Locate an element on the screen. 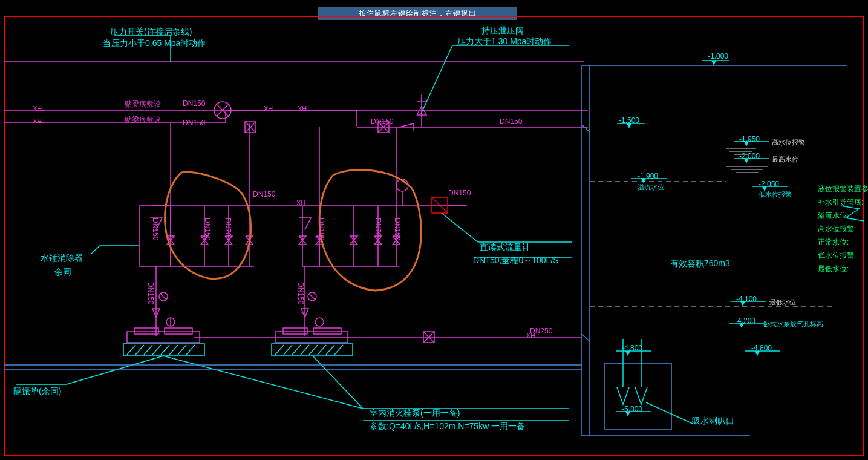  pipe-dn150-a: DN150 is located at coordinates (194, 104).